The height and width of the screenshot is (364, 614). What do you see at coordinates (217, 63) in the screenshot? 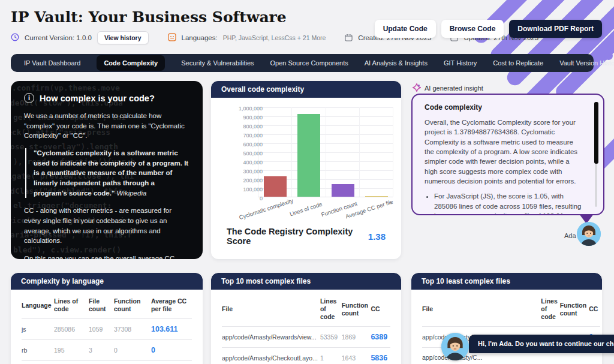
I see `tab-security-vulnerabilities: Security & Vulnerabilities` at bounding box center [217, 63].